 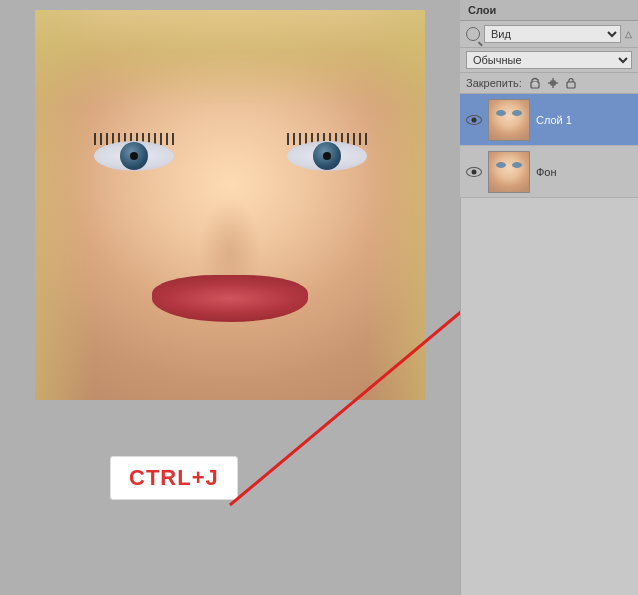 I want to click on eye-icon-layer-bg, so click(x=474, y=172).